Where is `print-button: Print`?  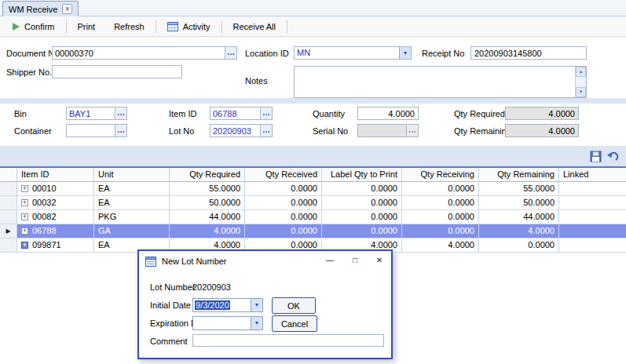 print-button: Print is located at coordinates (86, 27).